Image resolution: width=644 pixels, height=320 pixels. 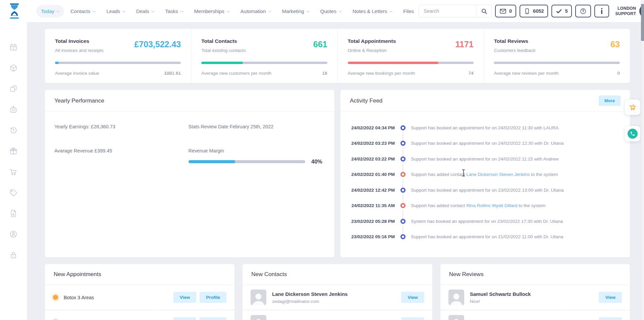 What do you see at coordinates (409, 11) in the screenshot?
I see `nav-item-files: Files` at bounding box center [409, 11].